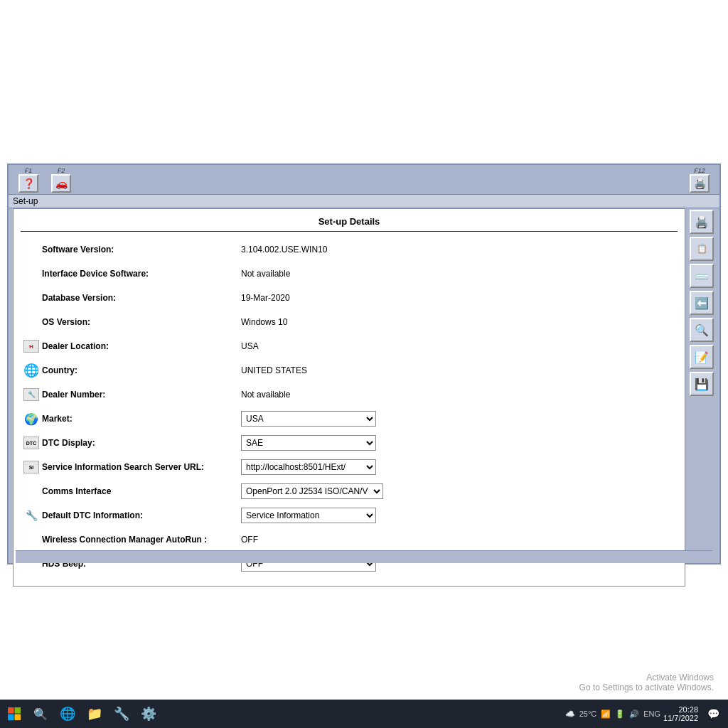 The width and height of the screenshot is (728, 728). I want to click on f1-button: F1 ❓, so click(28, 180).